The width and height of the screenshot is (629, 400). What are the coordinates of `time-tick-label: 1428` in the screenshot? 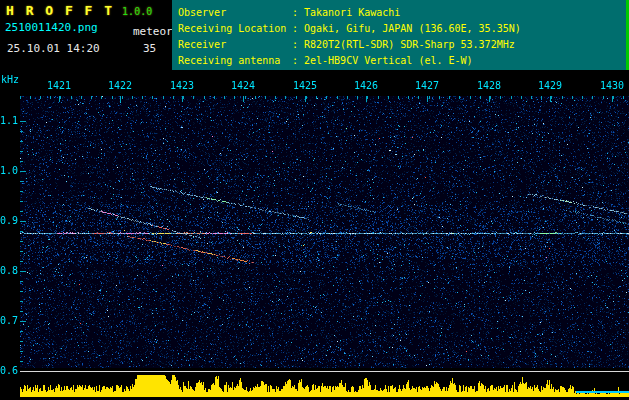 It's located at (489, 86).